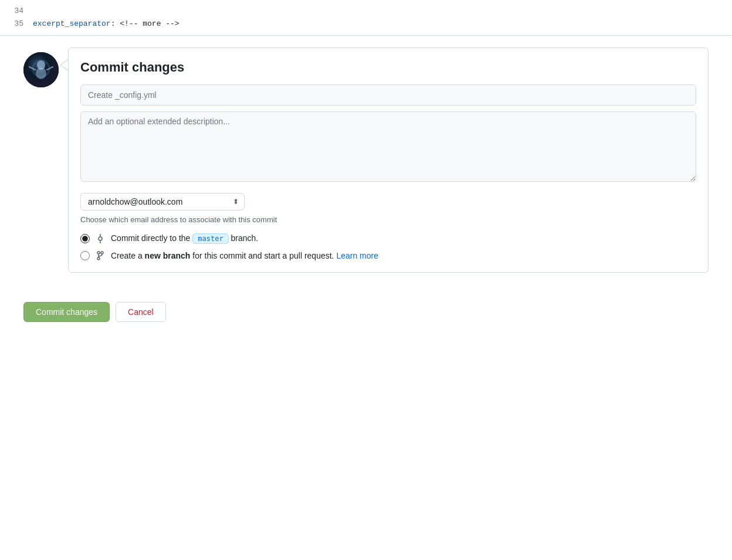 The width and height of the screenshot is (732, 560). What do you see at coordinates (388, 95) in the screenshot?
I see `commit-message-input` at bounding box center [388, 95].